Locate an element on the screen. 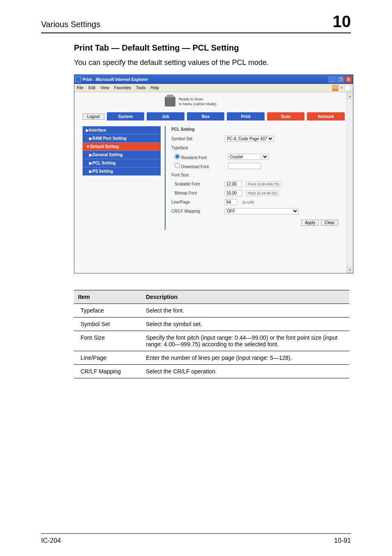  window-title: Print - Microsoft Internet Explorer is located at coordinates (115, 80).